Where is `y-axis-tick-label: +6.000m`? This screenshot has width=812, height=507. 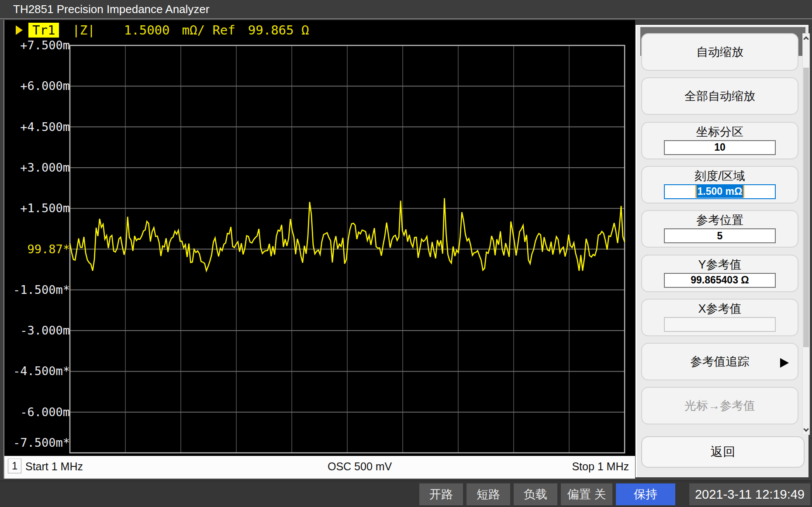
y-axis-tick-label: +6.000m is located at coordinates (37, 86).